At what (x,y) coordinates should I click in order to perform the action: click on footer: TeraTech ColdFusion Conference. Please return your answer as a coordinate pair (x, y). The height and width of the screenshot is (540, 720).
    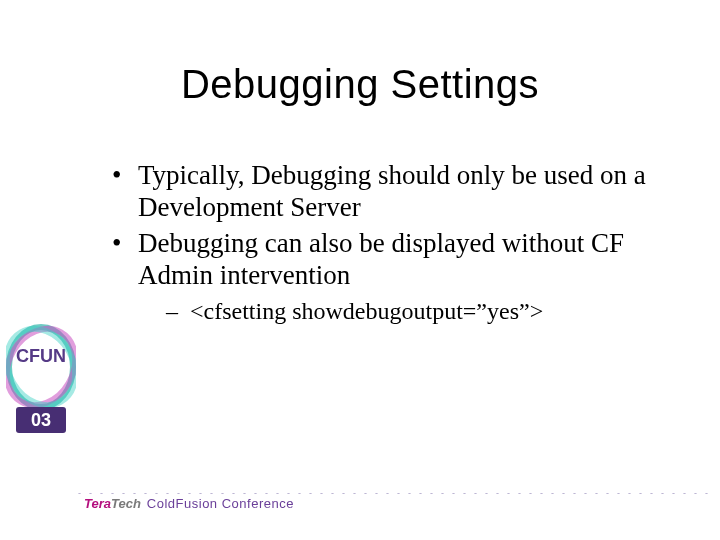
    Looking at the image, I should click on (394, 498).